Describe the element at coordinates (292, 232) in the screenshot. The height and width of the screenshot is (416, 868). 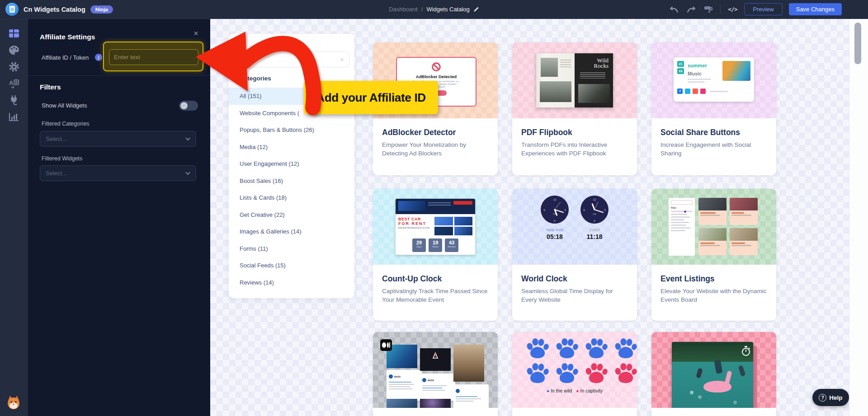
I see `category-item-images-galleries: Images & Galleries (14)` at that location.